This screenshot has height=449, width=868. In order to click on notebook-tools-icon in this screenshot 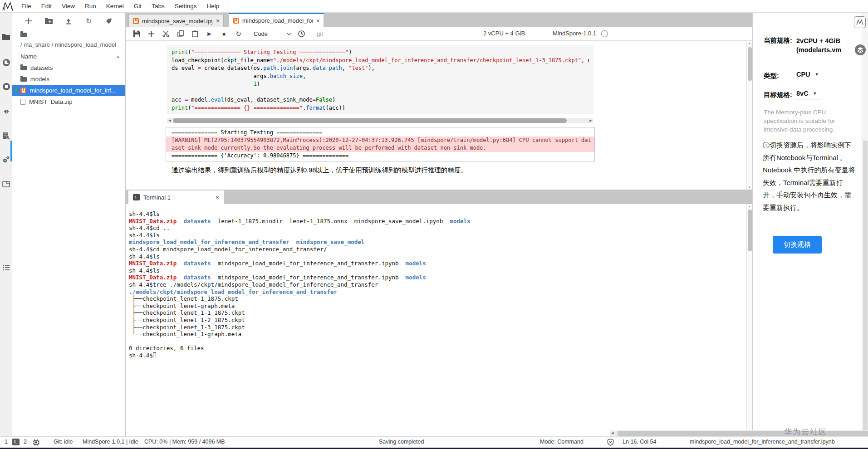, I will do `click(6, 136)`.